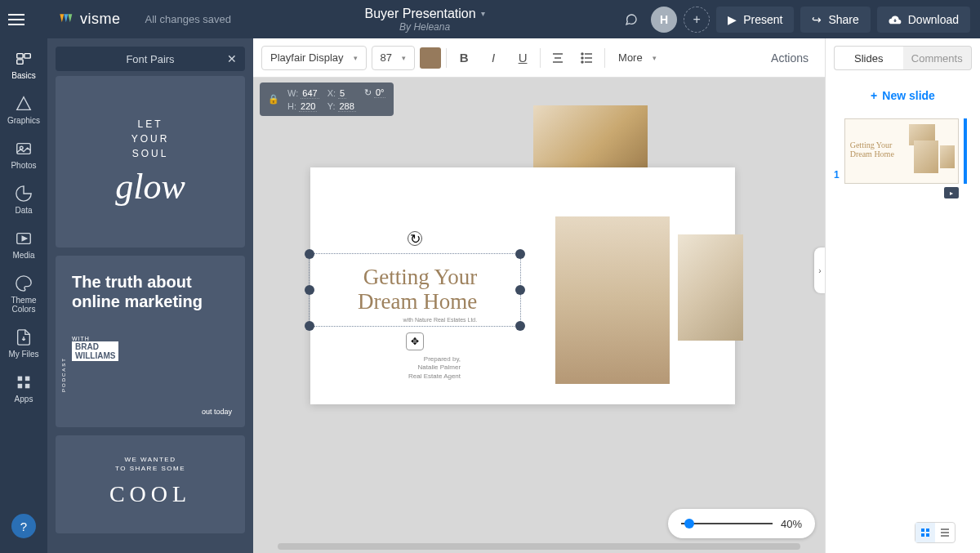 Image resolution: width=980 pixels, height=553 pixels. What do you see at coordinates (415, 290) in the screenshot?
I see `selection-box: ↻ ✥` at bounding box center [415, 290].